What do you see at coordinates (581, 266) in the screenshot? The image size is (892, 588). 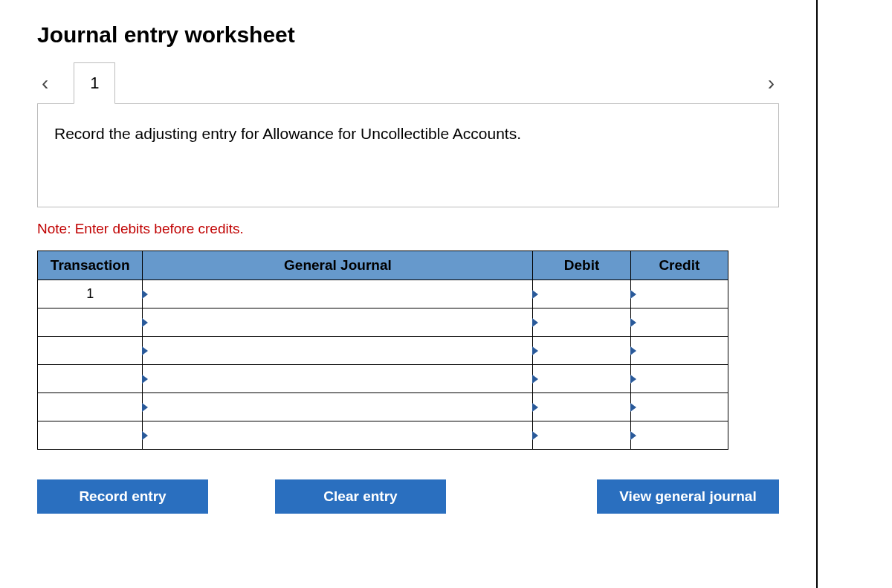 I see `header-debit: Debit` at bounding box center [581, 266].